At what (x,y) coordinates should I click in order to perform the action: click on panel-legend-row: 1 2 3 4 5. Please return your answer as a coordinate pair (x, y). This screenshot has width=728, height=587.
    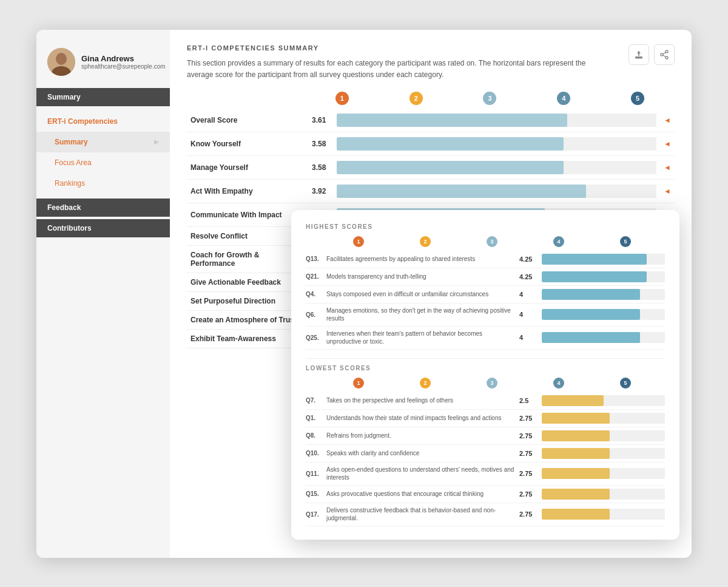
    Looking at the image, I should click on (485, 242).